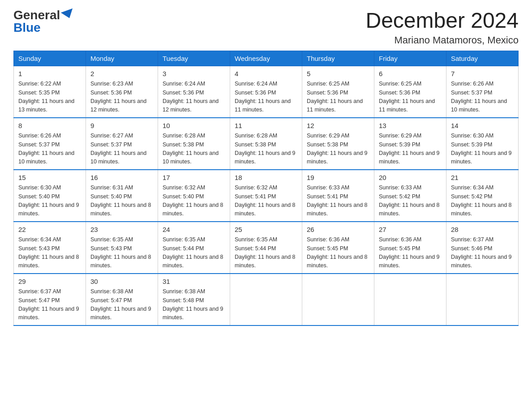  Describe the element at coordinates (50, 282) in the screenshot. I see `day-number: 29` at that location.